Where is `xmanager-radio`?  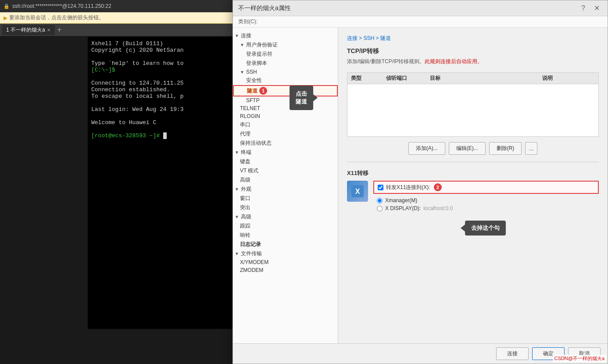 xmanager-radio is located at coordinates (380, 201).